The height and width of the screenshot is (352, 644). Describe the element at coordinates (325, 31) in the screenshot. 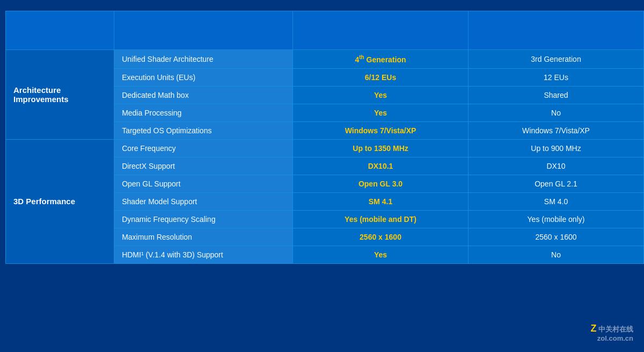

I see `header-row` at that location.